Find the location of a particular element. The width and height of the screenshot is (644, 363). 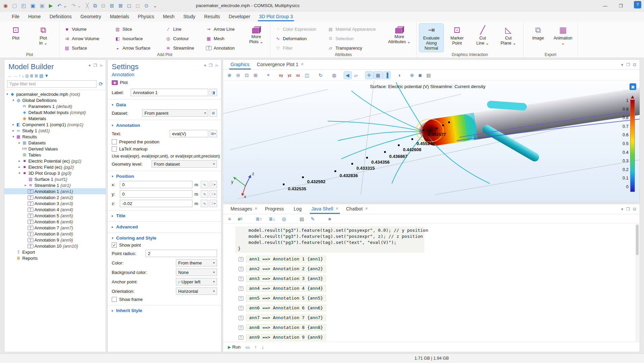

tree-node: T Annotation 4 {ann4} is located at coordinates (55, 210).